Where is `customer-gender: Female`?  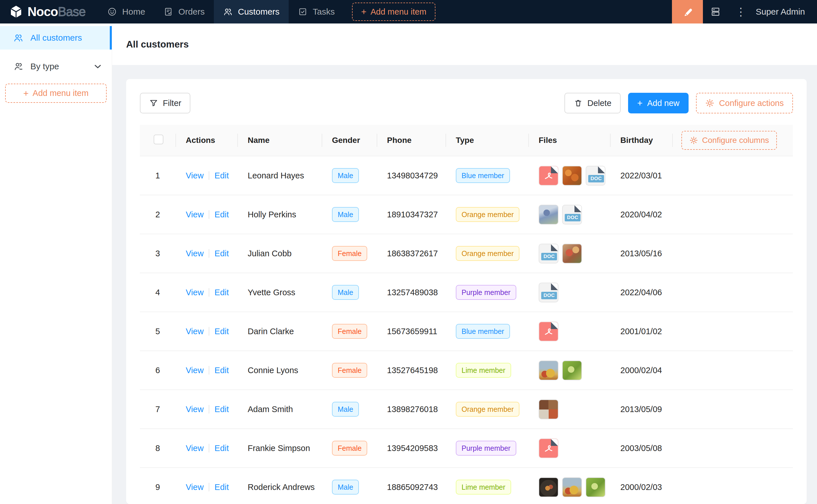
customer-gender: Female is located at coordinates (350, 371).